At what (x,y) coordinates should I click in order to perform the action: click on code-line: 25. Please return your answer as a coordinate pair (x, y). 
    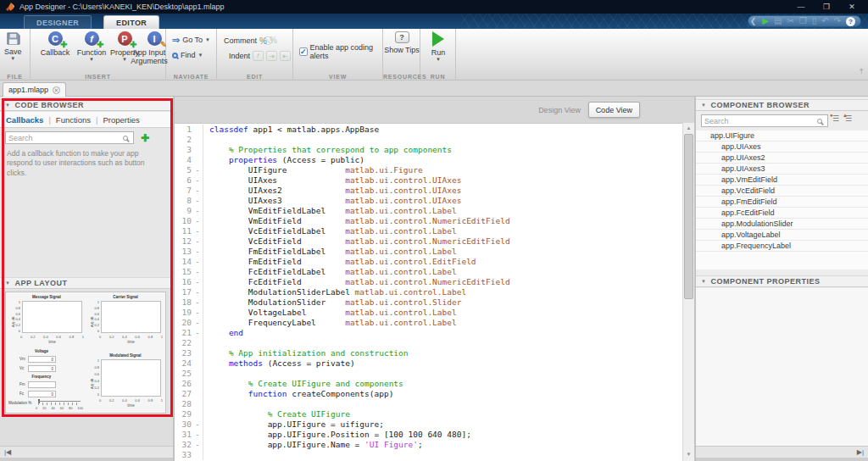
    Looking at the image, I should click on (429, 374).